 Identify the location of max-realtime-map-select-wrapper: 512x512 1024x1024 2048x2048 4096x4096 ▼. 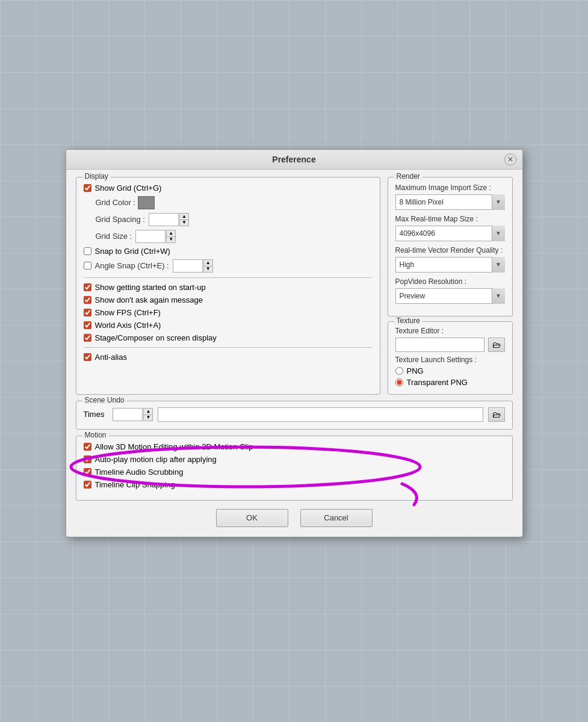
(450, 233).